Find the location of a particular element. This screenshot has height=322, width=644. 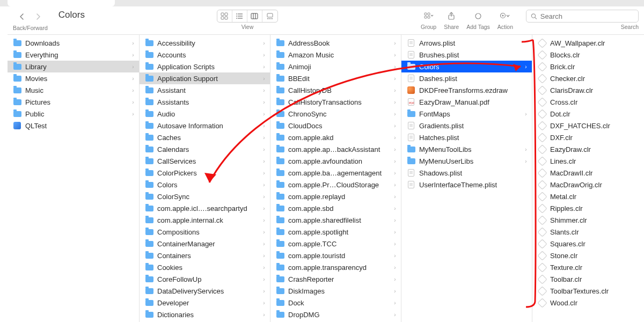

list-item: Accessibility› is located at coordinates (205, 43).